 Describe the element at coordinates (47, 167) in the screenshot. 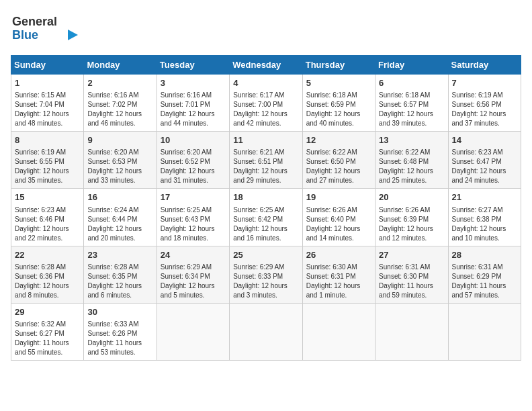

I see `day-info: Sunrise: 6:19 AMSunset: 6:55 PMDaylight:…` at that location.